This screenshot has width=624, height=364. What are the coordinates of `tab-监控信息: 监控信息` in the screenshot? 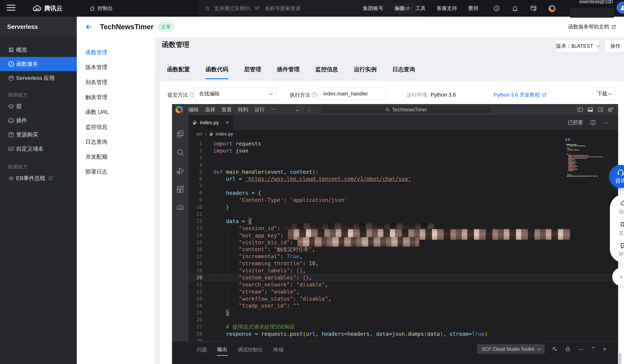 It's located at (327, 70).